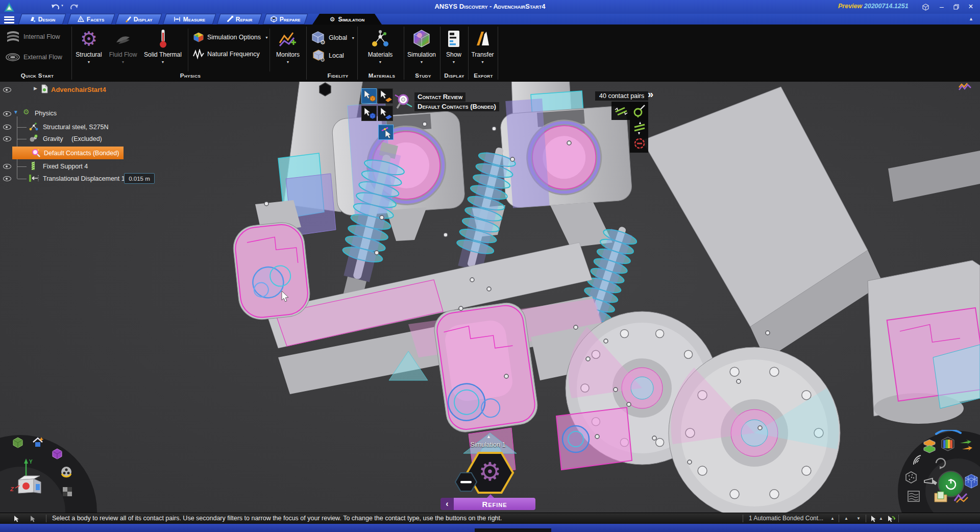 The height and width of the screenshot is (532, 980). What do you see at coordinates (891, 519) in the screenshot?
I see `rotate-select-icon` at bounding box center [891, 519].